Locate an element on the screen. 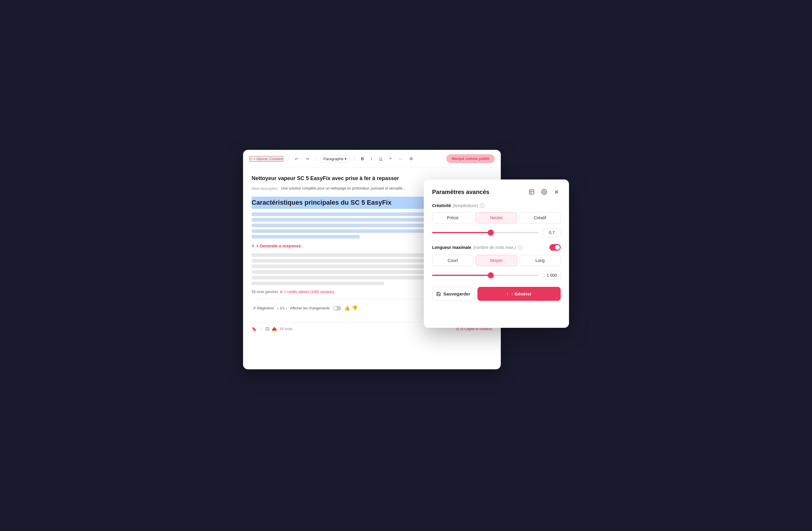 The height and width of the screenshot is (531, 812). creativity-fill is located at coordinates (461, 233).